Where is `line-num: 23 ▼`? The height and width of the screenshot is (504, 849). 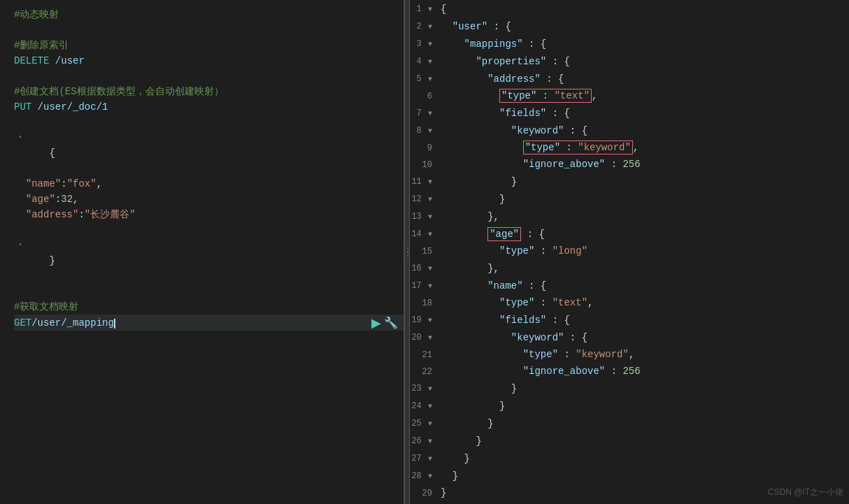
line-num: 23 ▼ is located at coordinates (424, 389).